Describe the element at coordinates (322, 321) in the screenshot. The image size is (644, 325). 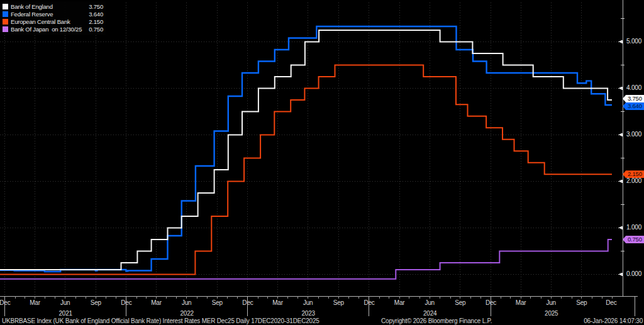
I see `status-bar: UKBRBASE Index (UK Bank of England Offic…` at that location.